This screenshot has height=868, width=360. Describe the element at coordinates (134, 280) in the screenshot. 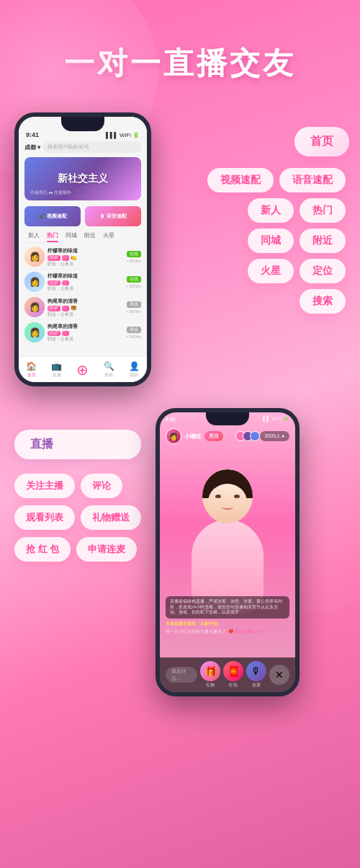

I see `online-badge-2: 在线` at that location.